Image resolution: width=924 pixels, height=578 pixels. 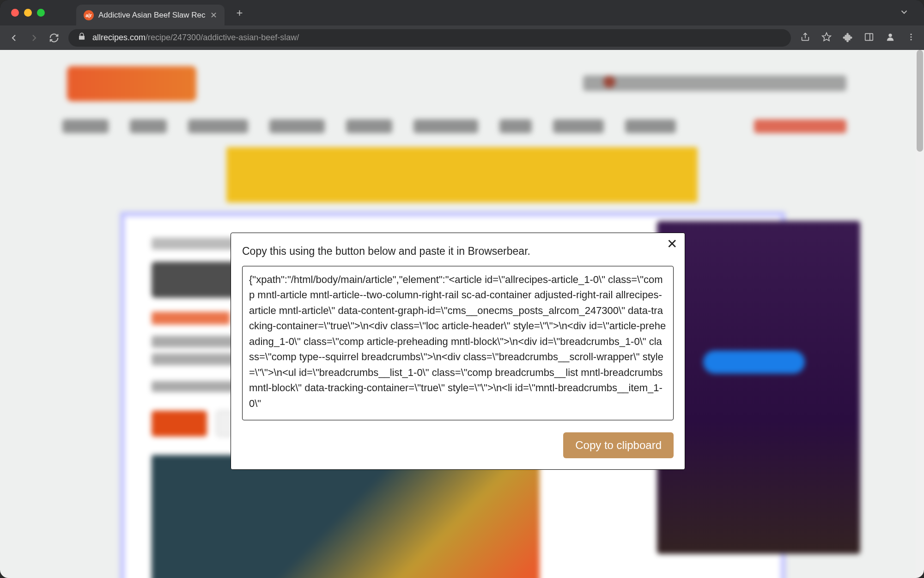 What do you see at coordinates (41, 13) in the screenshot?
I see `maximize-window-button` at bounding box center [41, 13].